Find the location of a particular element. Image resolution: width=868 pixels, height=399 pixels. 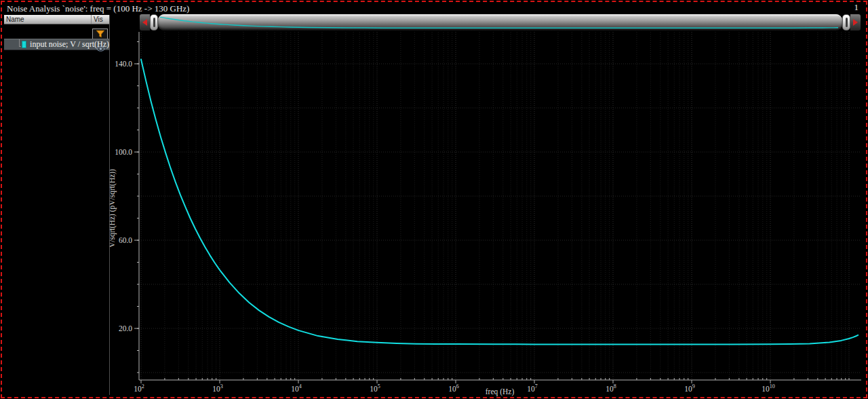

eye-icon is located at coordinates (100, 49).